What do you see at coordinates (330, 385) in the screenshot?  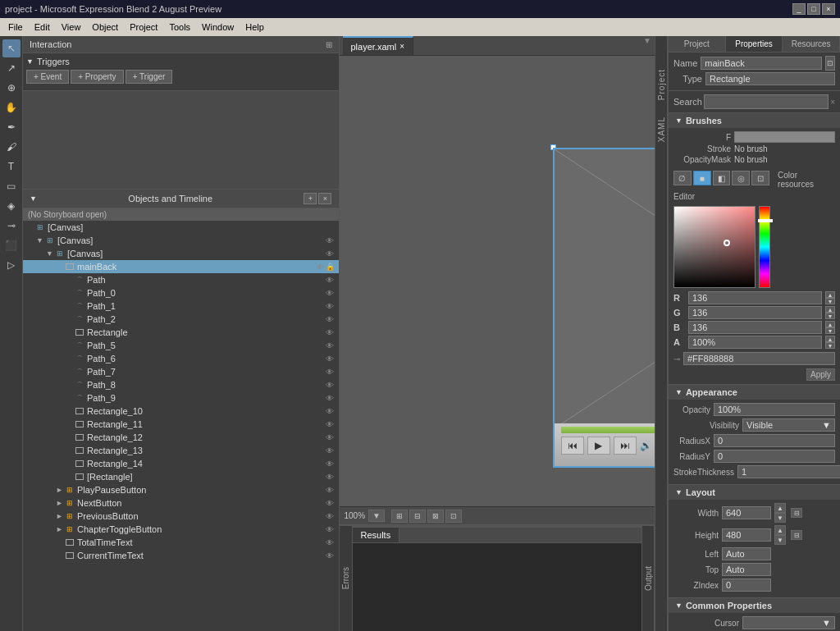 I see `path8-eye: 👁` at bounding box center [330, 385].